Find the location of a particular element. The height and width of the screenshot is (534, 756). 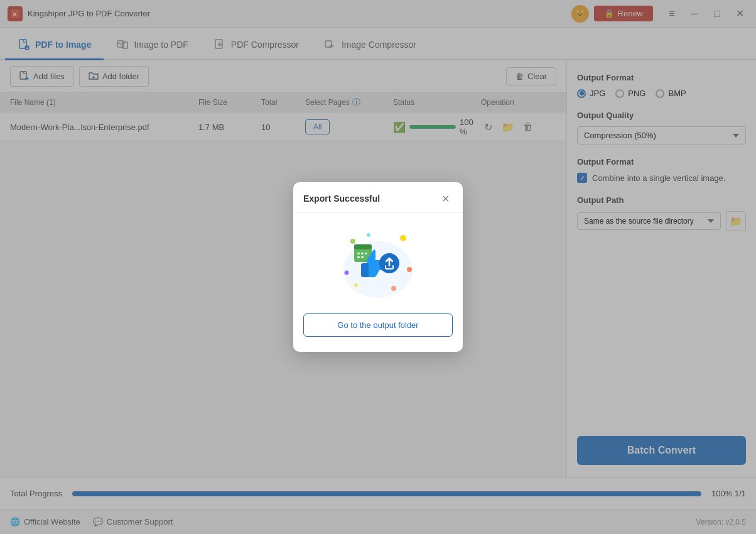

go-to-folder-button: Go to the output folder is located at coordinates (378, 325).